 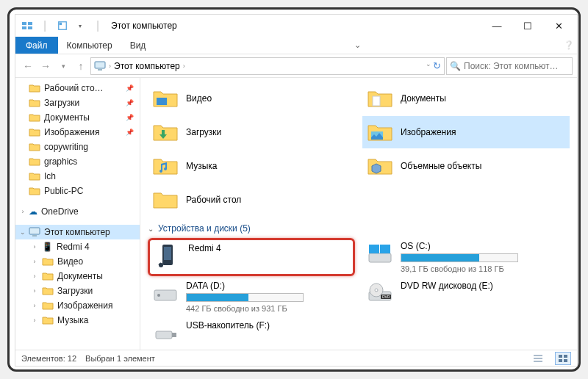 I want to click on close-button: ✕, so click(x=559, y=26).